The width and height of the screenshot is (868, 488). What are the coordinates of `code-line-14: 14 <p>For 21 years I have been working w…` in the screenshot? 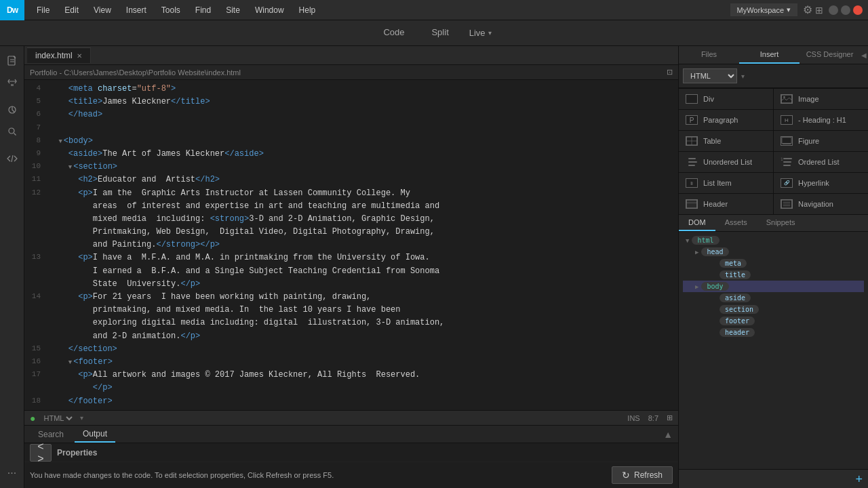 It's located at (351, 297).